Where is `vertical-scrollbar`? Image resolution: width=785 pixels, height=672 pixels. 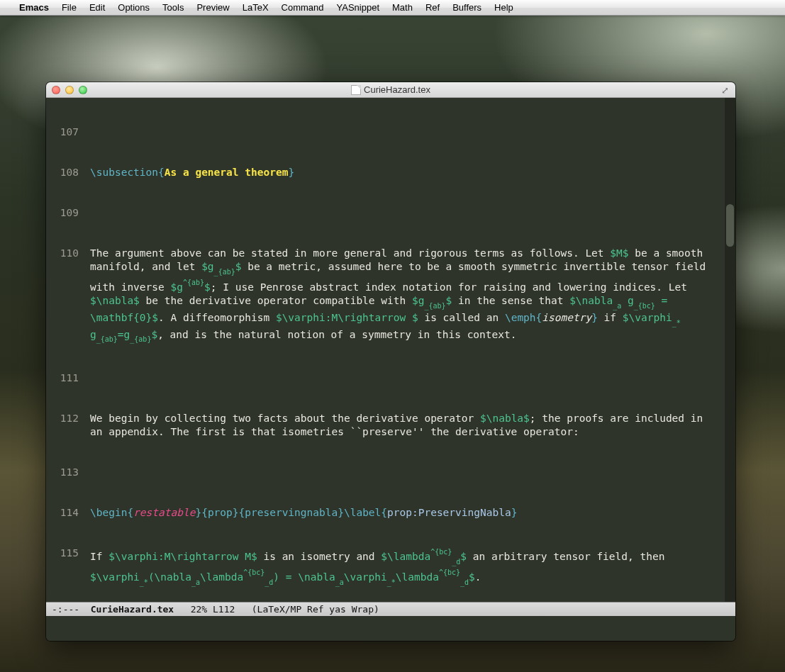 vertical-scrollbar is located at coordinates (730, 350).